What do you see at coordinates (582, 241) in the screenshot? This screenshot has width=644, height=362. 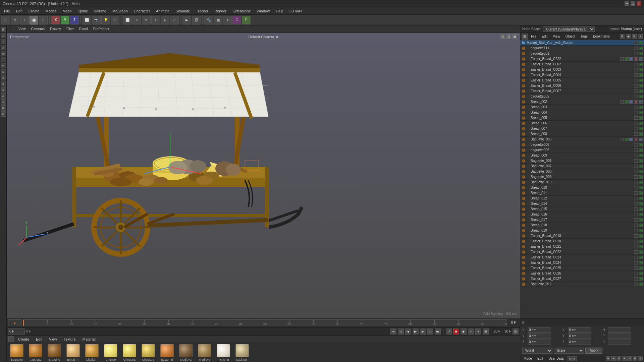 I see `object-list-item: Easter_Bread_C020✓` at bounding box center [582, 241].